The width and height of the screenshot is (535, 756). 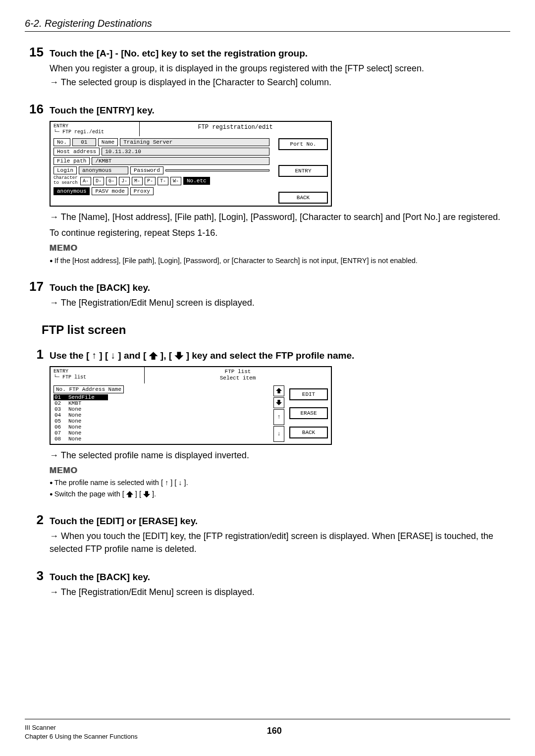 I want to click on step-number: 1, so click(x=35, y=355).